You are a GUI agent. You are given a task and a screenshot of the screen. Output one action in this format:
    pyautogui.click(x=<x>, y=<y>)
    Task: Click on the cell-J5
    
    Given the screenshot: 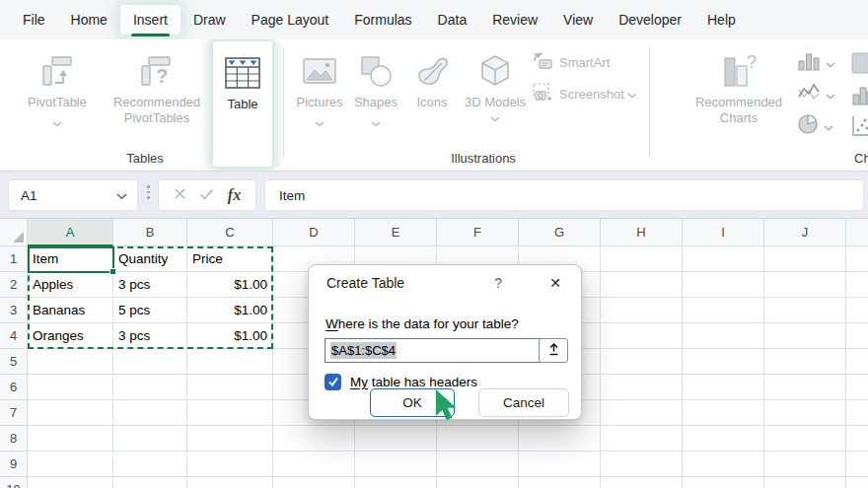 What is the action you would take?
    pyautogui.click(x=805, y=362)
    